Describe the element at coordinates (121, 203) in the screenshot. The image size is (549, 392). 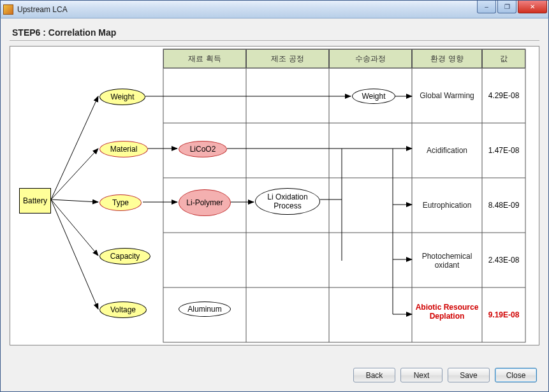
I see `attr-type: Type` at that location.